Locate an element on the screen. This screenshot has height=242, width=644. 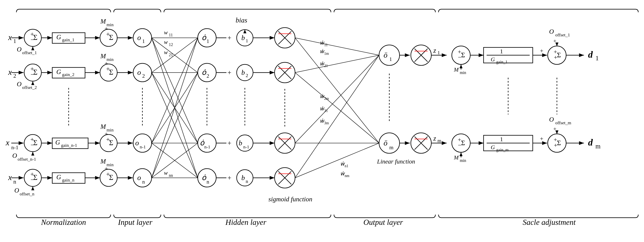
svg-text: 2m is located at coordinates (326, 99).